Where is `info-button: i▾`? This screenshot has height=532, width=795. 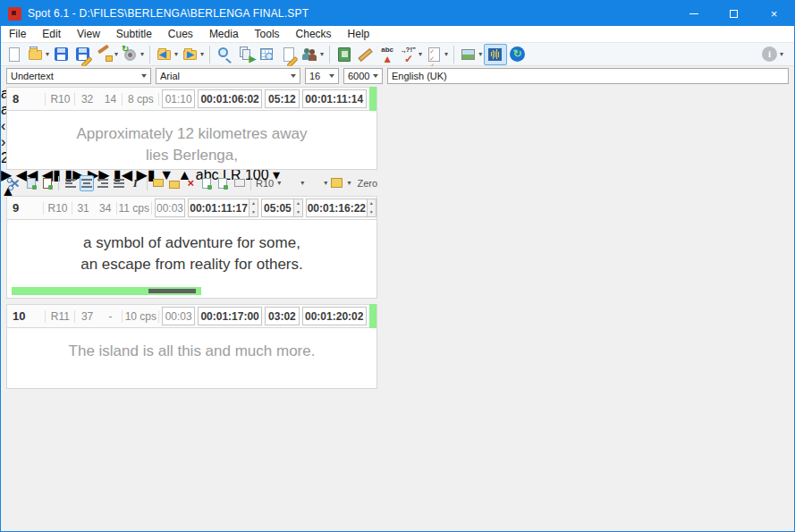
info-button: i▾ is located at coordinates (773, 55).